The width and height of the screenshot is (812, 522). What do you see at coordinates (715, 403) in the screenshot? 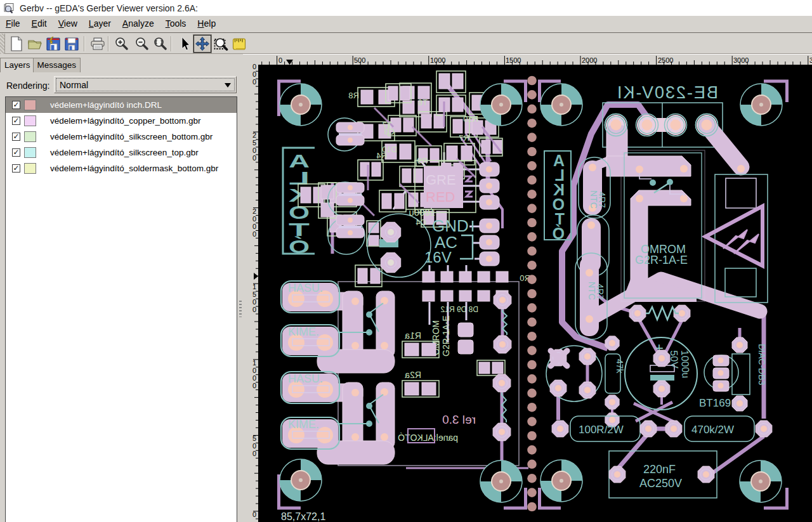
I see `svg-text: BT169` at bounding box center [715, 403].